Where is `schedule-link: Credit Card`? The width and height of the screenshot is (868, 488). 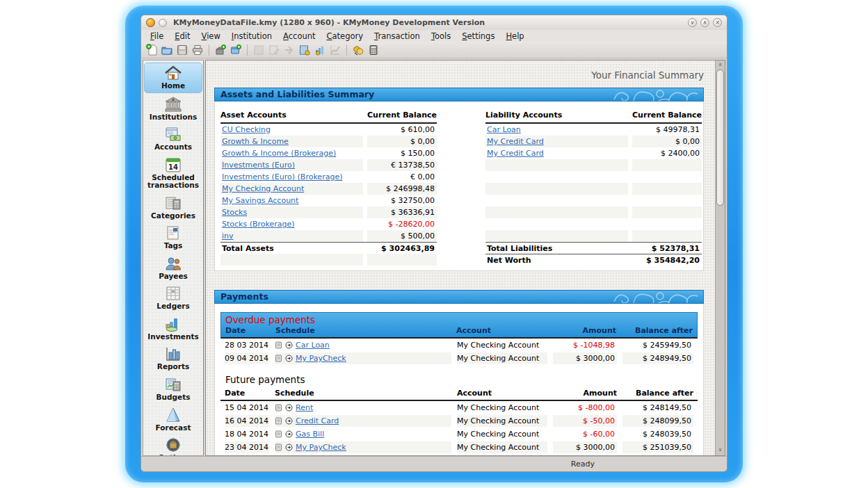
schedule-link: Credit Card is located at coordinates (317, 421).